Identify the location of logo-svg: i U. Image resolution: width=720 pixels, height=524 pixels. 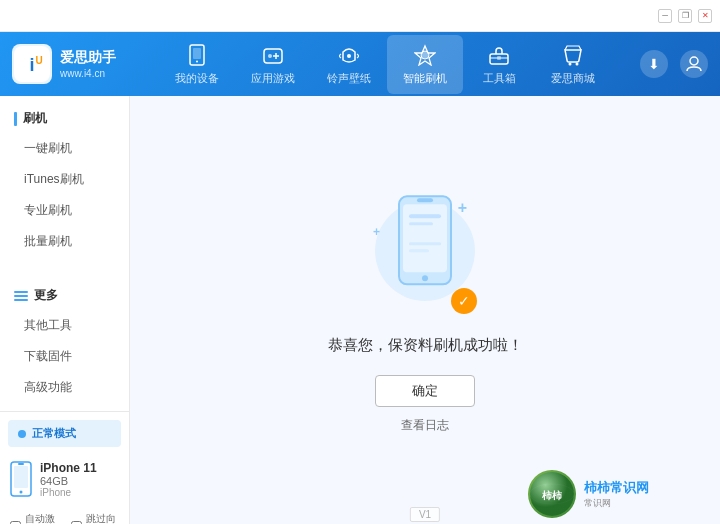
(32, 64).